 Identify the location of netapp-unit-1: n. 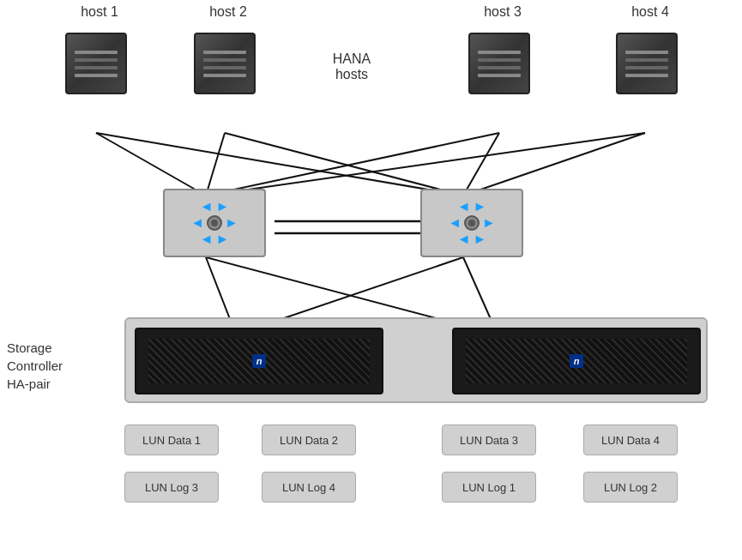
(259, 361).